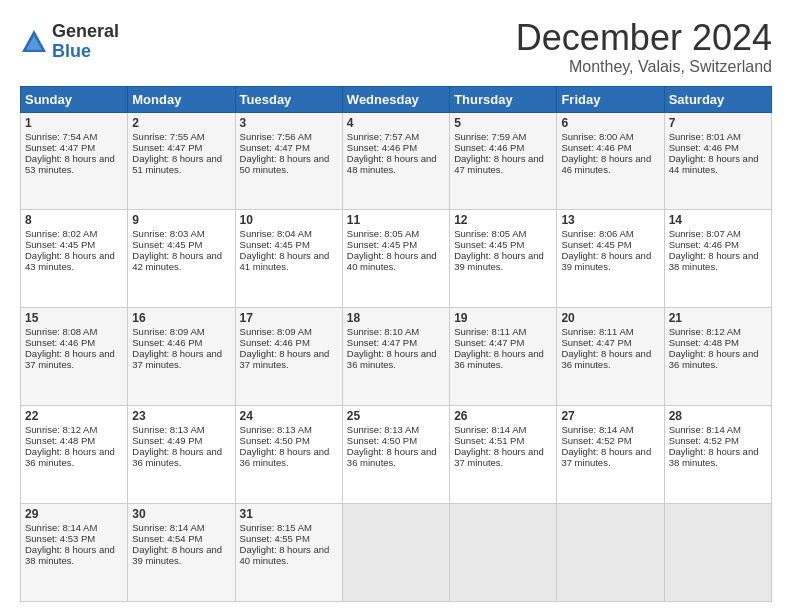 Image resolution: width=792 pixels, height=612 pixels. What do you see at coordinates (74, 123) in the screenshot?
I see `day-number: 1` at bounding box center [74, 123].